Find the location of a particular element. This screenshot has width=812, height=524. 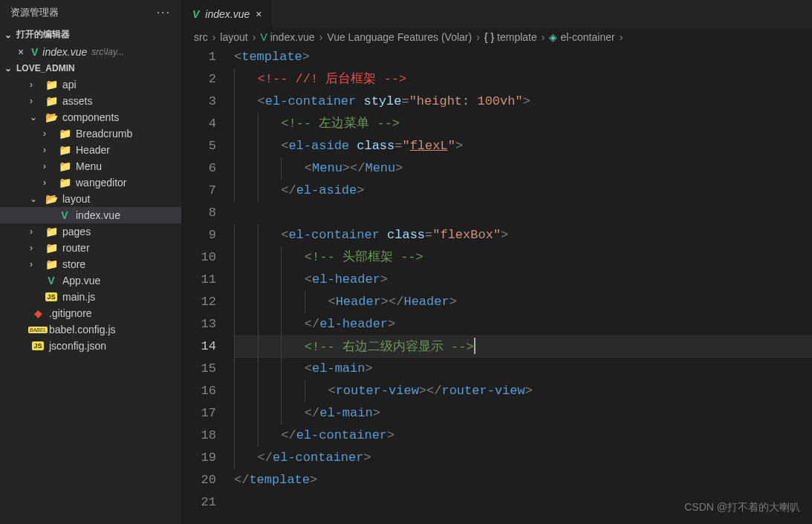

tree-item-index-vue: Vindex.vue is located at coordinates (91, 215).